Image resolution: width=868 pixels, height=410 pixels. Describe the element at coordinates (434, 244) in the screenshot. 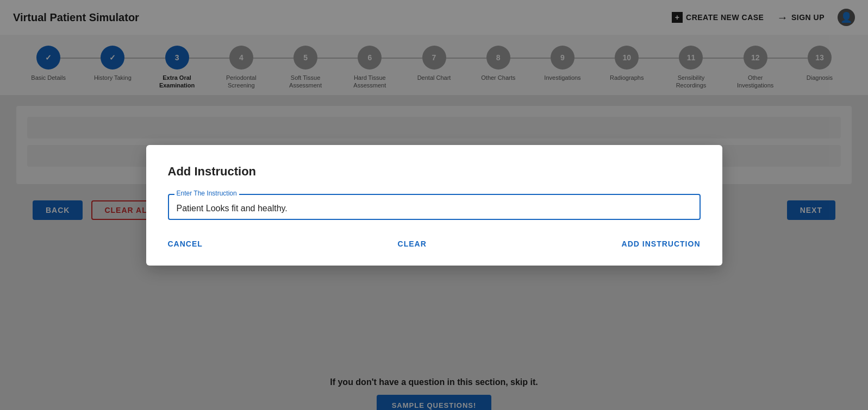

I see `modal-actions: CANCEL CLEAR ADD INSTRUCTION` at that location.